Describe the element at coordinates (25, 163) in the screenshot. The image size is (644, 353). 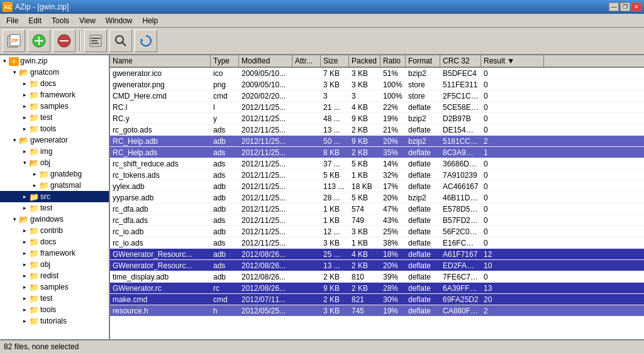
I see `tree-toggle-obj: ▾` at that location.